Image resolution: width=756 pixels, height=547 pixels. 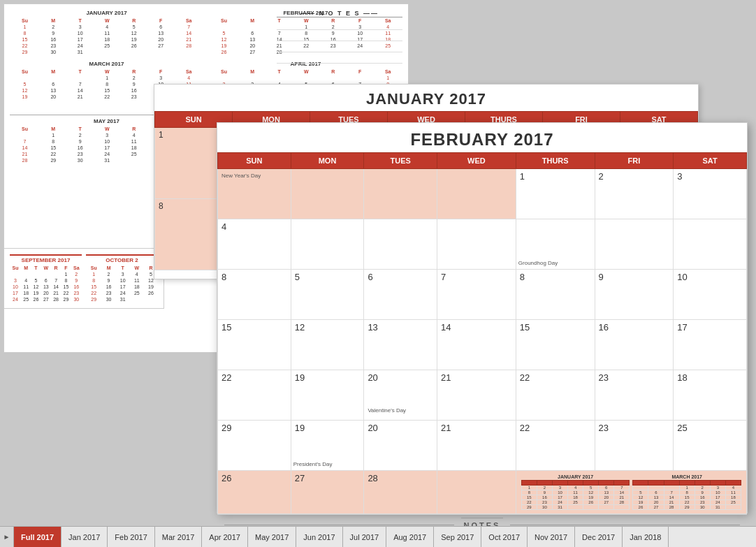 I want to click on feb-col-thu: THURS, so click(x=555, y=161).